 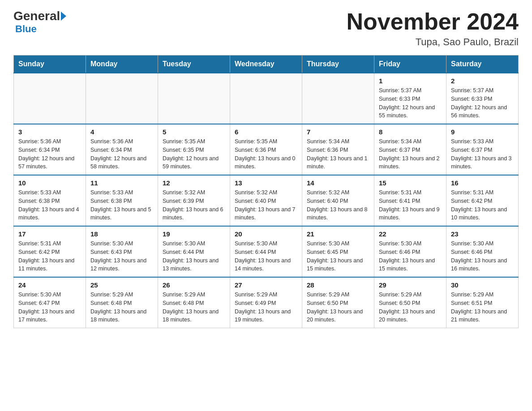 I want to click on day-number: 15, so click(x=410, y=183).